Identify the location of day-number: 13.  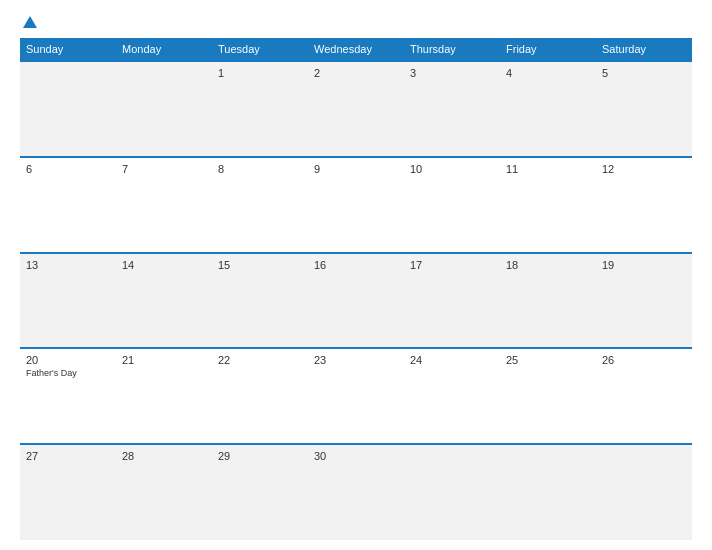
(68, 265).